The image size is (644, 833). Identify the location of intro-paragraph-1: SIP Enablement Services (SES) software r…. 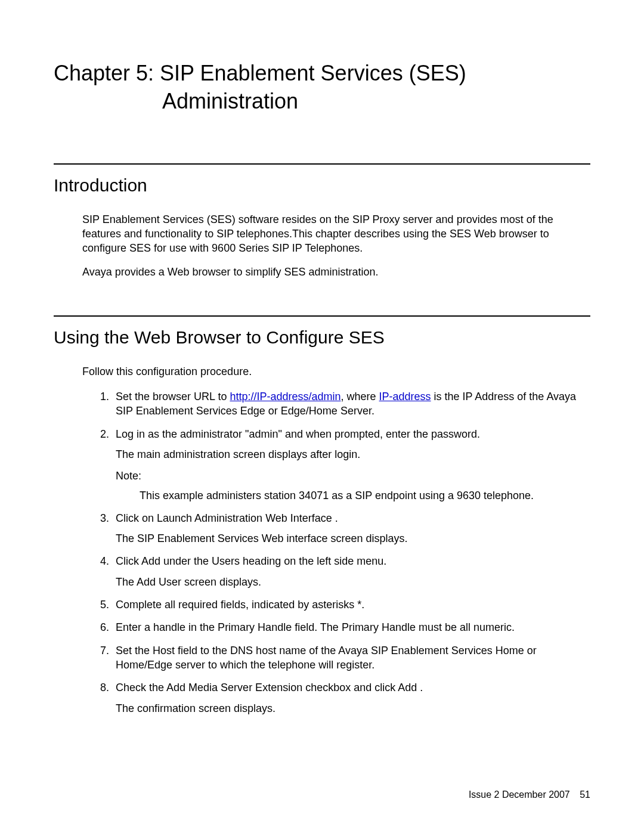
(336, 234).